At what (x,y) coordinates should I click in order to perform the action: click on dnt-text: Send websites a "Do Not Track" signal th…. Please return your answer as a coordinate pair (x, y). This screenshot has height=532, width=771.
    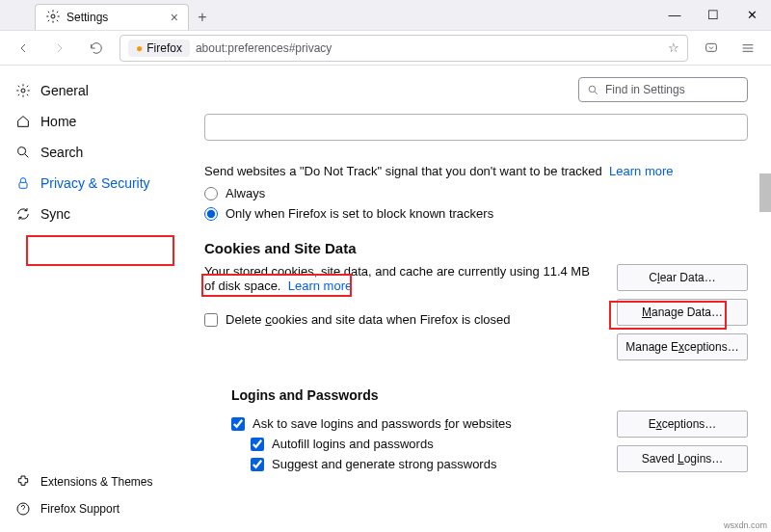
    Looking at the image, I should click on (476, 172).